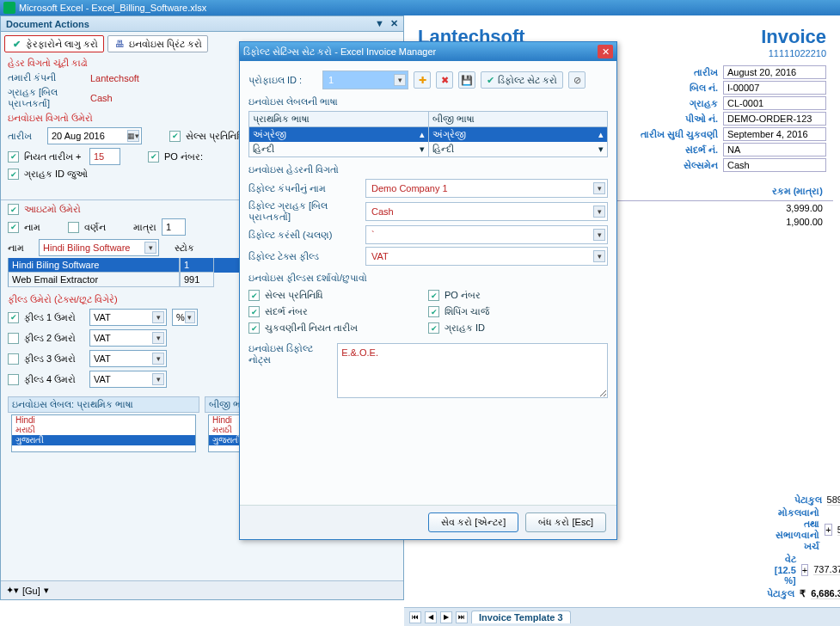  I want to click on titlebar-text: Microsoft Excel - Excel_Billing_Software…, so click(113, 8).